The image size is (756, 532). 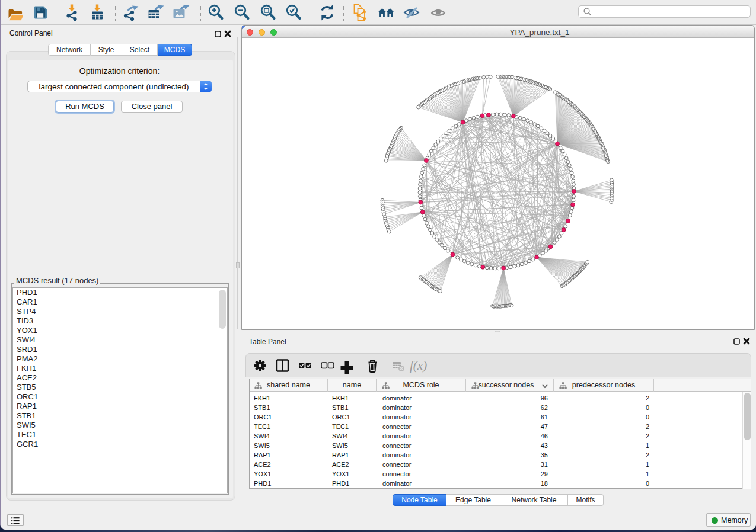 I want to click on svg-text: f(x), so click(x=419, y=366).